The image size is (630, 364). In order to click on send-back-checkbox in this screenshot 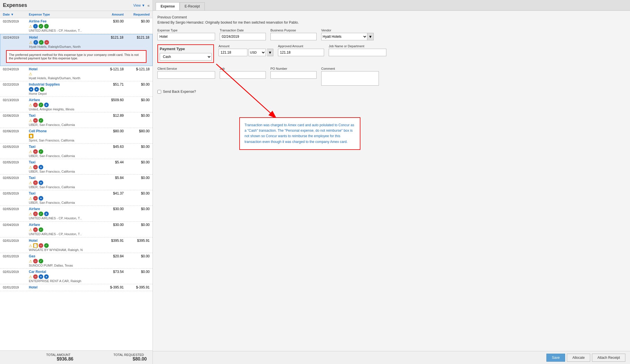, I will do `click(159, 92)`.